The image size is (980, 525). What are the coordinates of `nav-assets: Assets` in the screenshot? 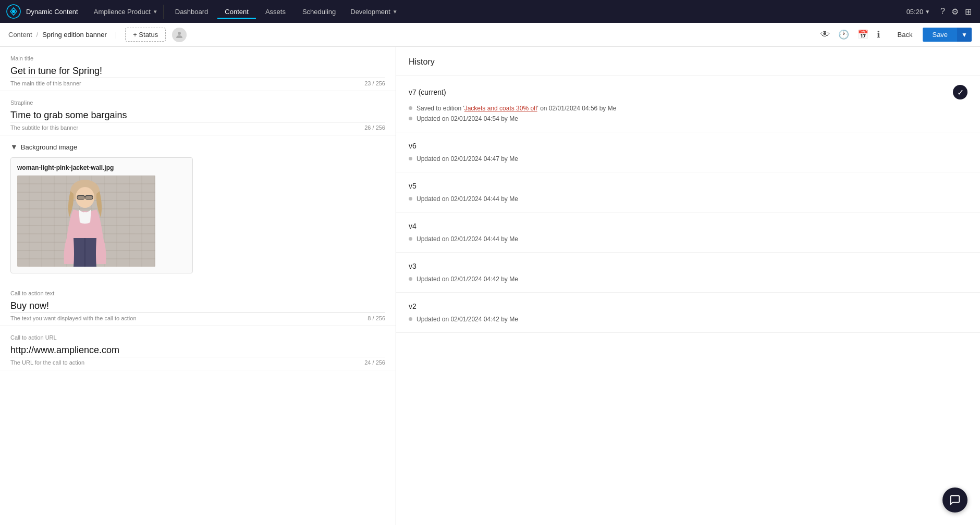 It's located at (275, 11).